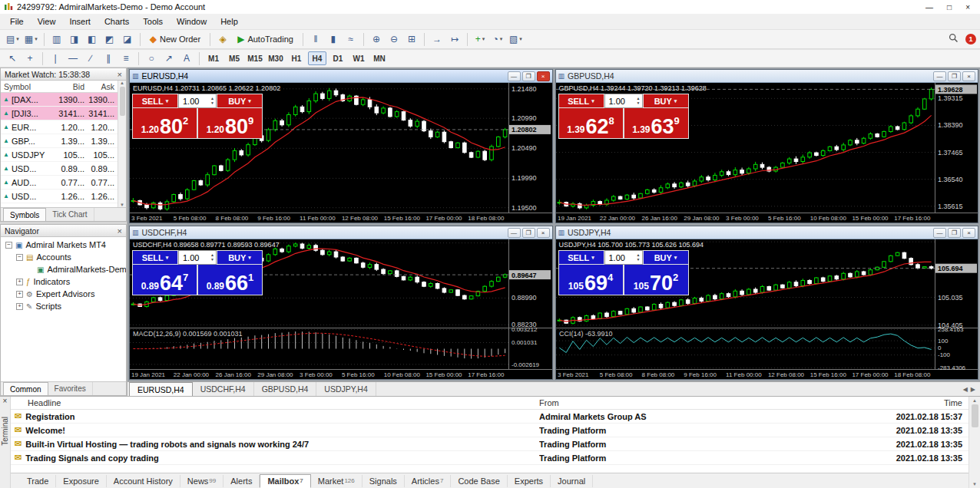  What do you see at coordinates (359, 58) in the screenshot?
I see `timeframe-w1: W1` at bounding box center [359, 58].